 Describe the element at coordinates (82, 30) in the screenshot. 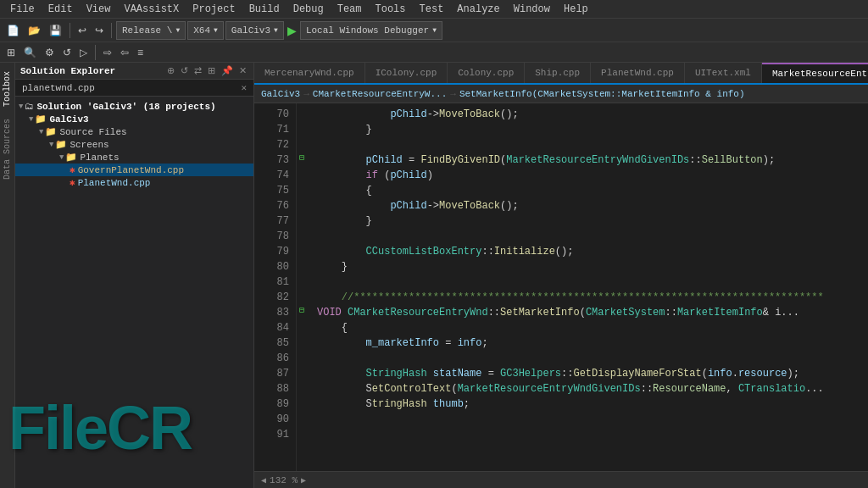

I see `undo-btn: ↩` at that location.